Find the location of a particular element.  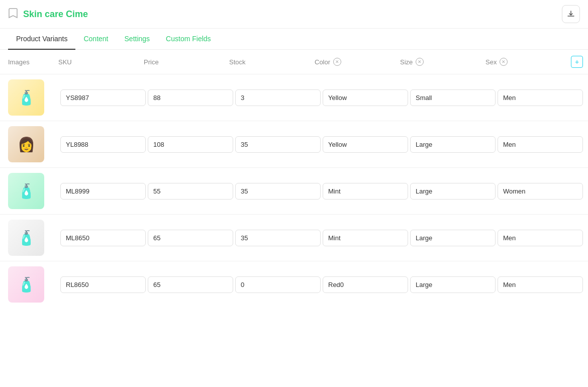

size-filter-badge: ✕ is located at coordinates (420, 62).